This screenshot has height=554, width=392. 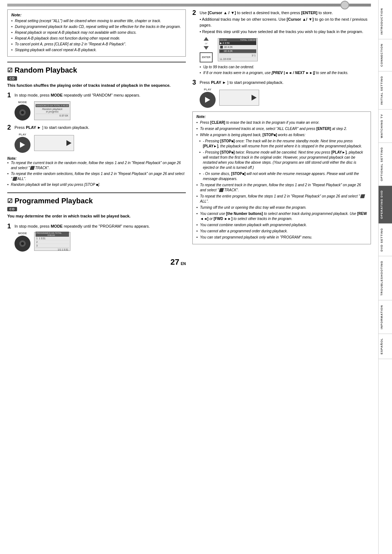 What do you see at coordinates (285, 22) in the screenshot?
I see `right-step2-text: Use [Cursor ▲ / ▼] to select a desired t…` at bounding box center [285, 22].